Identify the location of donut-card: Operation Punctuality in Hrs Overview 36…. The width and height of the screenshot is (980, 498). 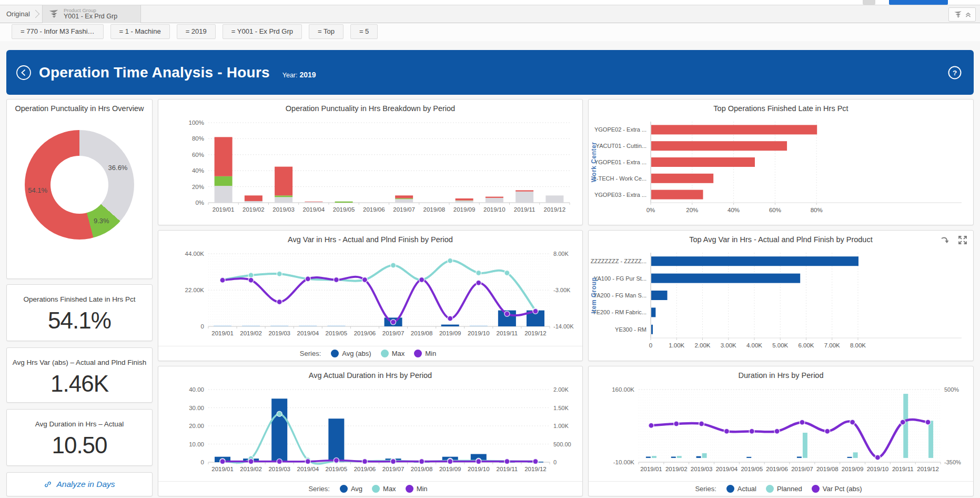
(79, 189).